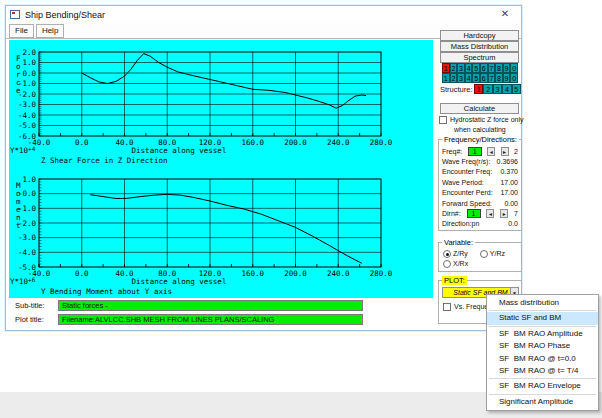  What do you see at coordinates (443, 120) in the screenshot?
I see `hydrostatic-checkbox` at bounding box center [443, 120].